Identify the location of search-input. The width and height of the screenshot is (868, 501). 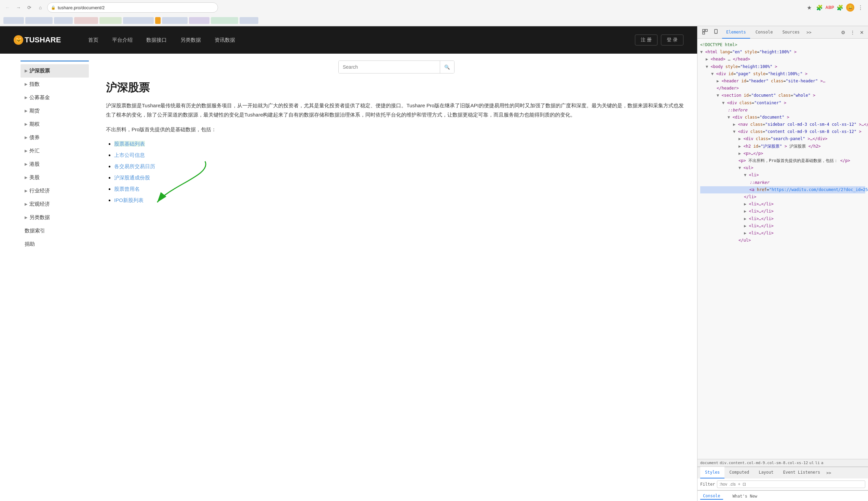
(389, 67).